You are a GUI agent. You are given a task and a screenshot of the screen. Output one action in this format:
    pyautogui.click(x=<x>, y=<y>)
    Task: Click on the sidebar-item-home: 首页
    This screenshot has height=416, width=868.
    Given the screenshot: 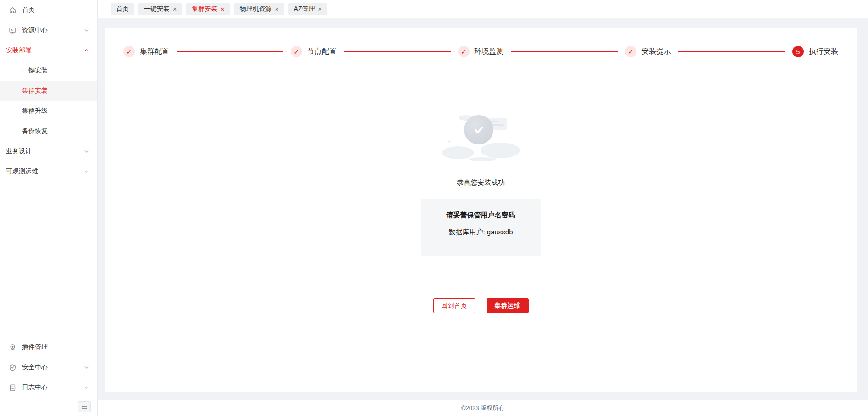 What is the action you would take?
    pyautogui.click(x=49, y=10)
    